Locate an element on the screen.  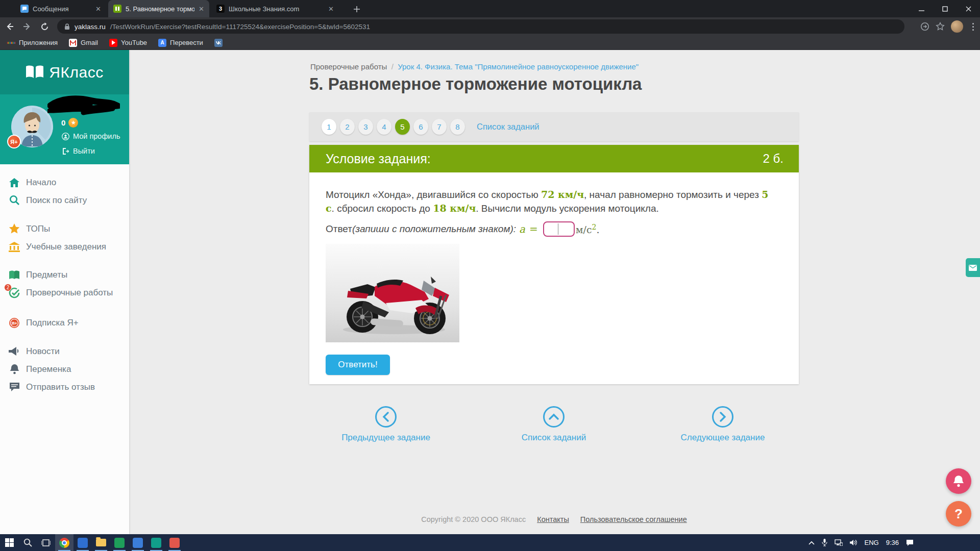
youtube-icon is located at coordinates (113, 43).